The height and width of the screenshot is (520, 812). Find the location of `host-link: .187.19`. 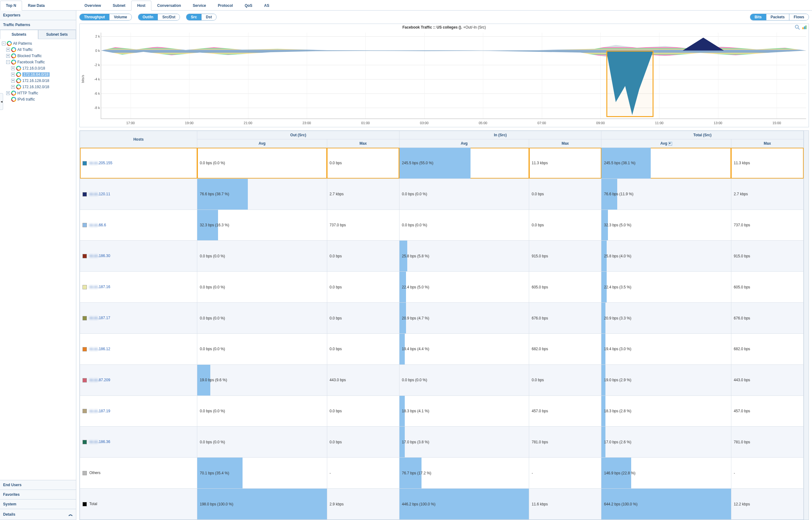

host-link: .187.19 is located at coordinates (104, 411).